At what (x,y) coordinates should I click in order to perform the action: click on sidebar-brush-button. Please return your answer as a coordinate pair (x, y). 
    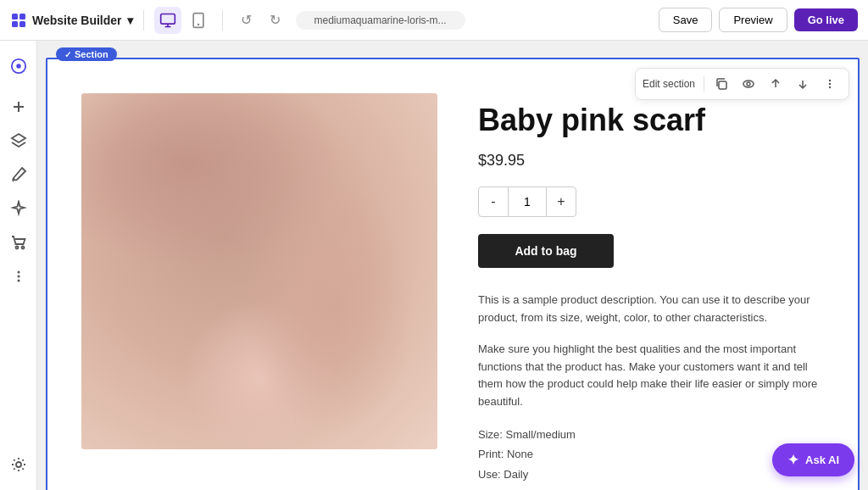
    Looking at the image, I should click on (19, 175).